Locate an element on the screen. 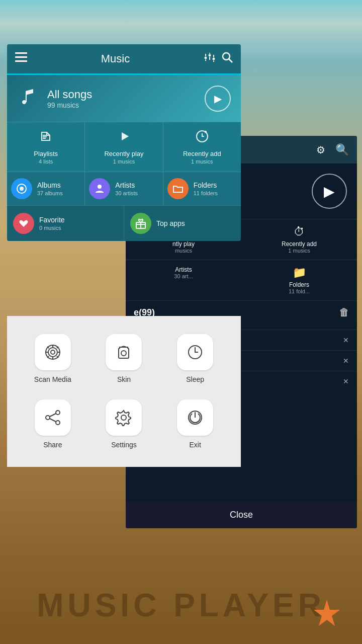 The width and height of the screenshot is (362, 644). recently-play-name: Recently play is located at coordinates (124, 154).